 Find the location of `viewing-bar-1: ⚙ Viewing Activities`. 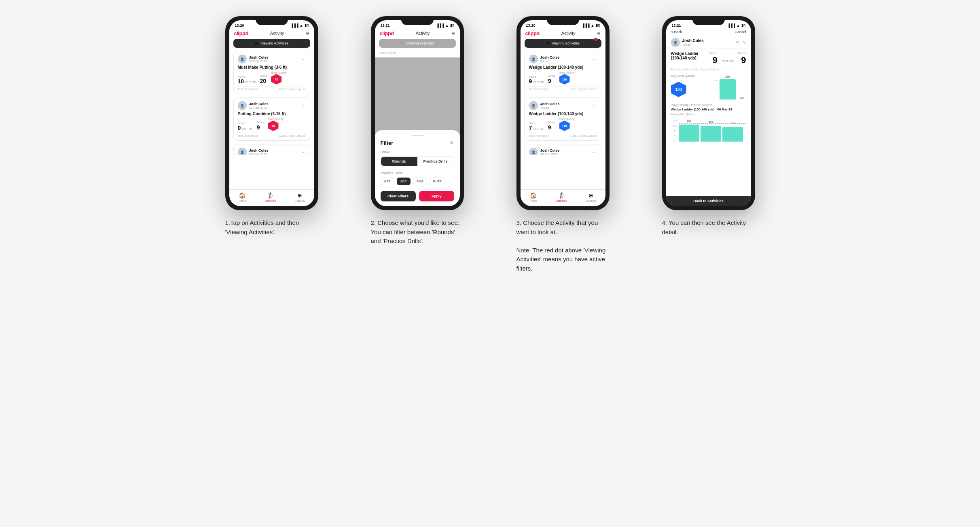

viewing-bar-1: ⚙ Viewing Activities is located at coordinates (272, 43).